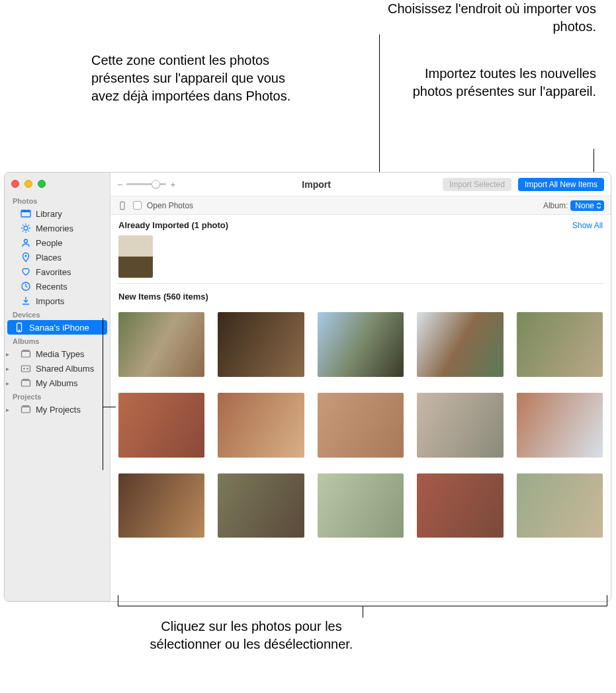 Image resolution: width=616 pixels, height=693 pixels. What do you see at coordinates (361, 206) in the screenshot?
I see `subtoolbar: Open Photos Album: None` at bounding box center [361, 206].